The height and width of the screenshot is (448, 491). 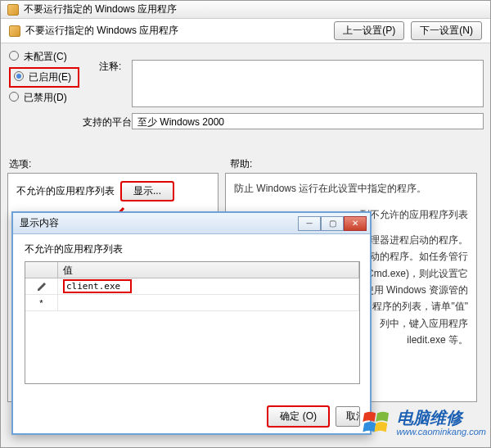 What do you see at coordinates (42, 287) in the screenshot?
I see `edit-indicator` at bounding box center [42, 287].